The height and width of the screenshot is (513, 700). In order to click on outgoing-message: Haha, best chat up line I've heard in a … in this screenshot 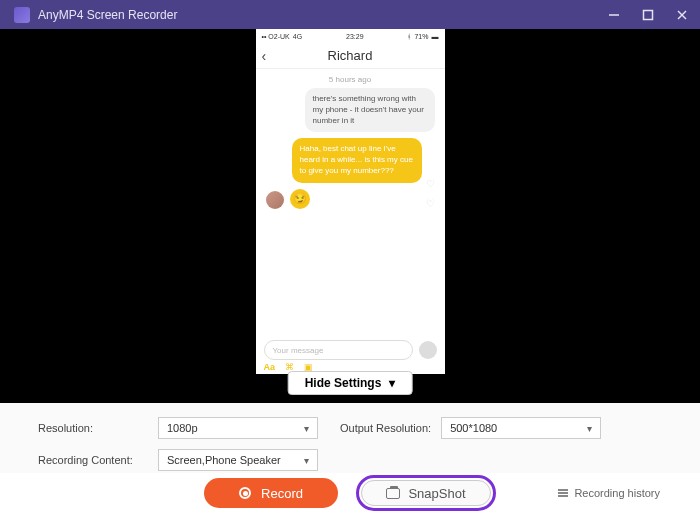, I will do `click(357, 160)`.